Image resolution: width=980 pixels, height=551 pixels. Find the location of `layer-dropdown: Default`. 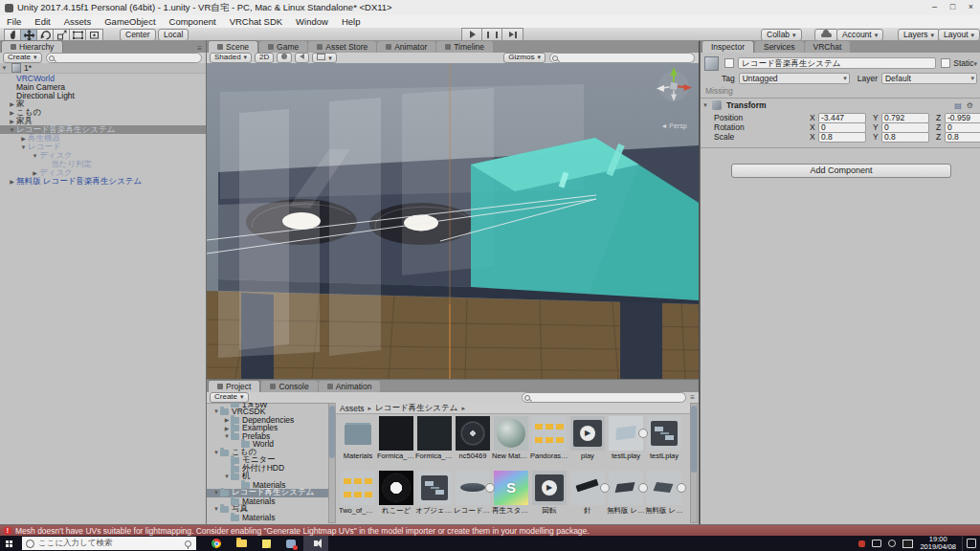

layer-dropdown: Default is located at coordinates (929, 78).